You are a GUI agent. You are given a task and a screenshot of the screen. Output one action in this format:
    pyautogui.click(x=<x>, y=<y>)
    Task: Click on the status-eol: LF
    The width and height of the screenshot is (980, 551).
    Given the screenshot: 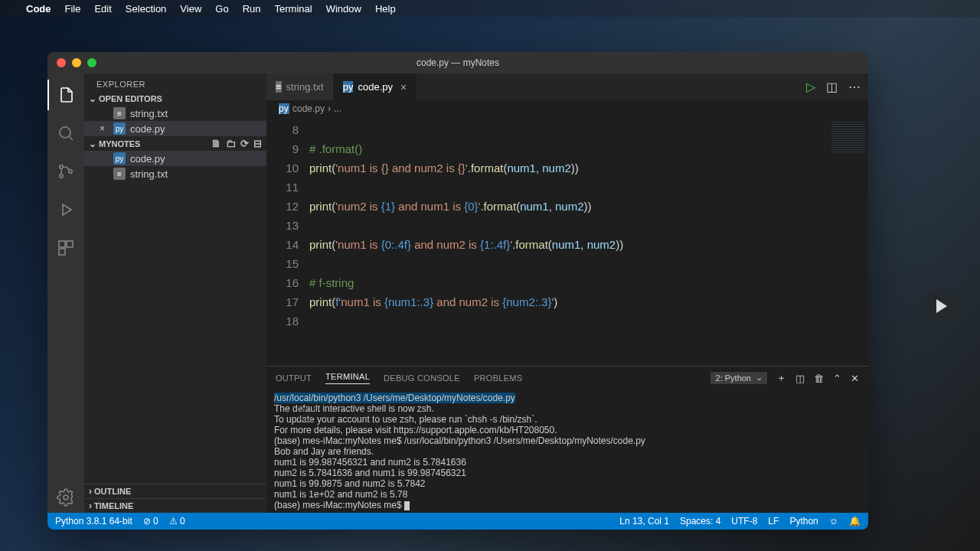 What is the action you would take?
    pyautogui.click(x=773, y=521)
    